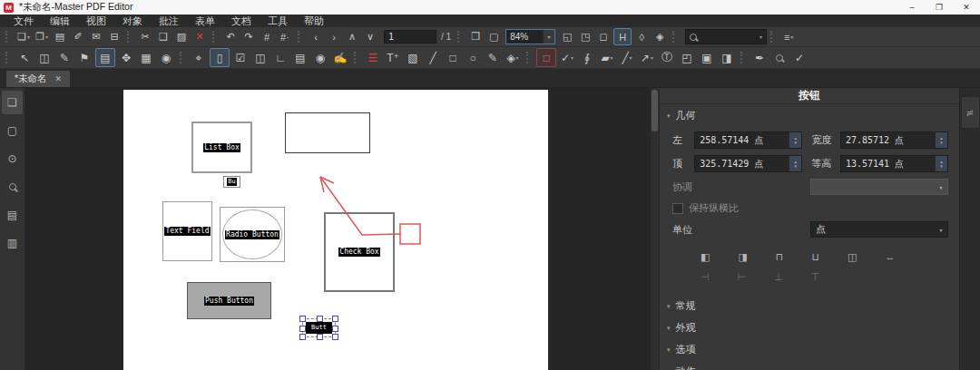 The width and height of the screenshot is (980, 370). What do you see at coordinates (413, 58) in the screenshot?
I see `add-image-icon: ▧` at bounding box center [413, 58].